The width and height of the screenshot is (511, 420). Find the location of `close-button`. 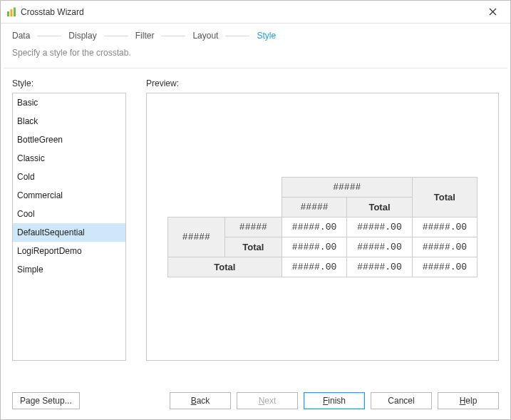

close-button is located at coordinates (492, 12).